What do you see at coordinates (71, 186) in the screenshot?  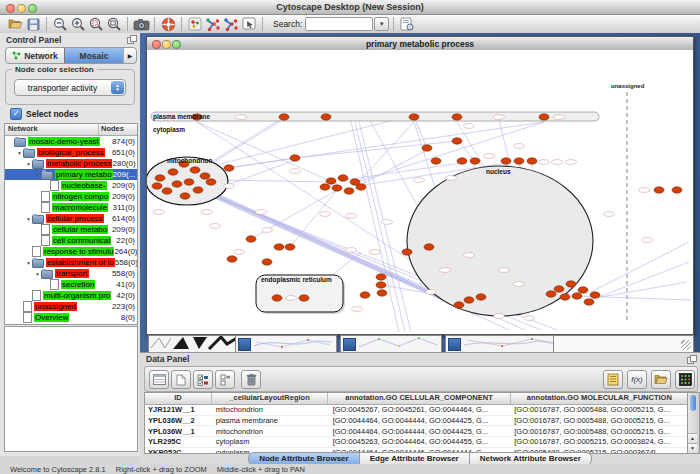 I see `tree-row: nucleobase-209(0)` at bounding box center [71, 186].